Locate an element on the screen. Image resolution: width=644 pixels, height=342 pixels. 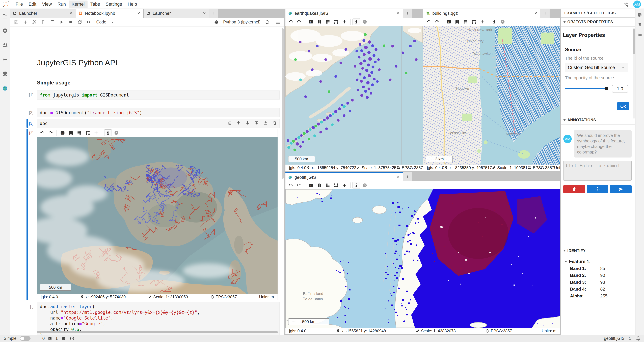
source-select: Custom GeoTiff Source is located at coordinates (596, 67).